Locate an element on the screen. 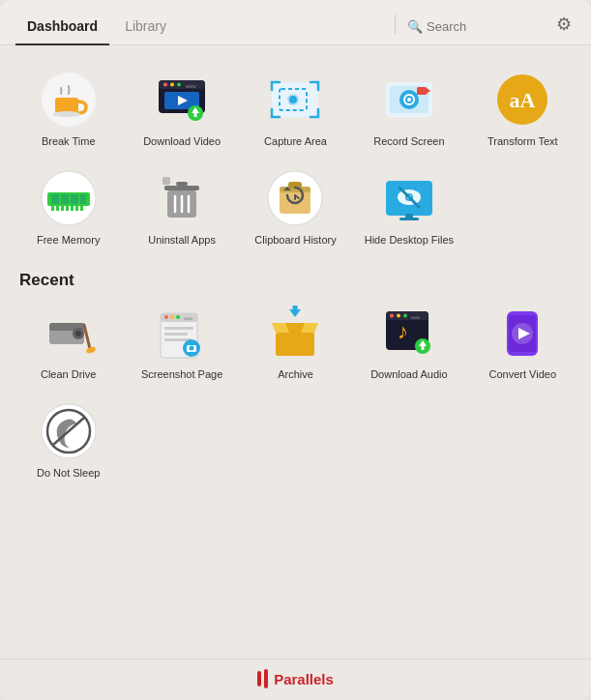  uninstall-apps-label: Uninstall Apps is located at coordinates (182, 240).